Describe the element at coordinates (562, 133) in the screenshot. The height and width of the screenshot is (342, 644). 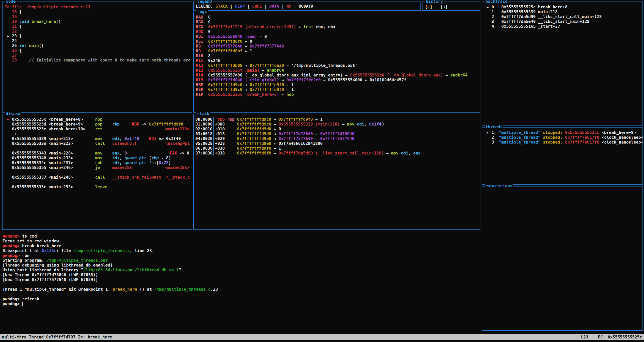
I see `thread-row: ► 1 "multiple_thread" stopped: 0x5555555…` at that location.